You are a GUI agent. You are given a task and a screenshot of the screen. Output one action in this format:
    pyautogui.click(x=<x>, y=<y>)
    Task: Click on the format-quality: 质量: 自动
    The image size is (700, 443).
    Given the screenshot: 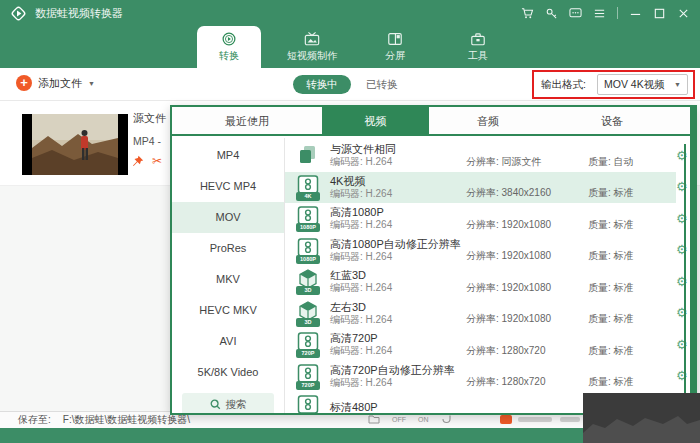 What is the action you would take?
    pyautogui.click(x=632, y=164)
    